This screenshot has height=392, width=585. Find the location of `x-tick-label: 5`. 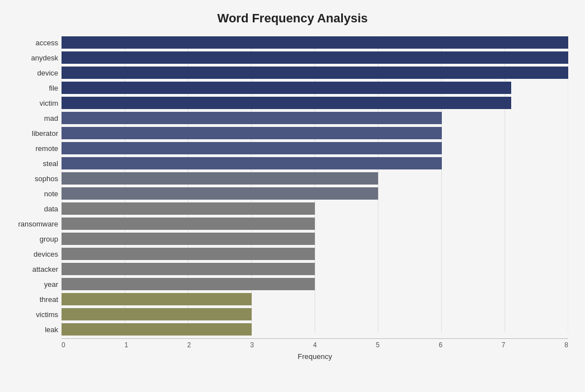

x-tick-label: 5 is located at coordinates (378, 345).